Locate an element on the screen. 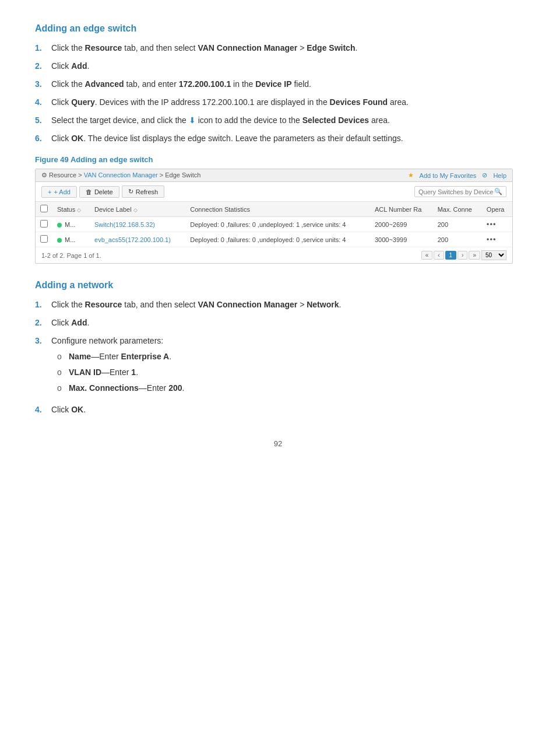  ns1-bold3: Network is located at coordinates (323, 304).